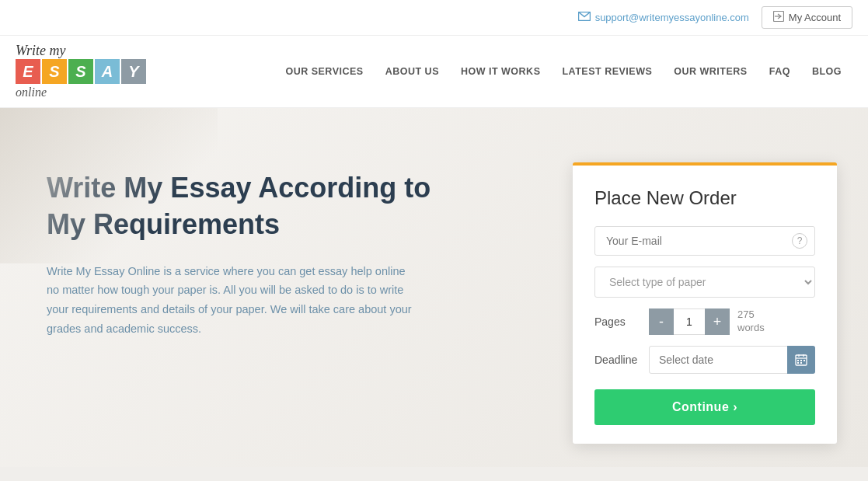  I want to click on nav-item-blog: BLOG, so click(827, 71).